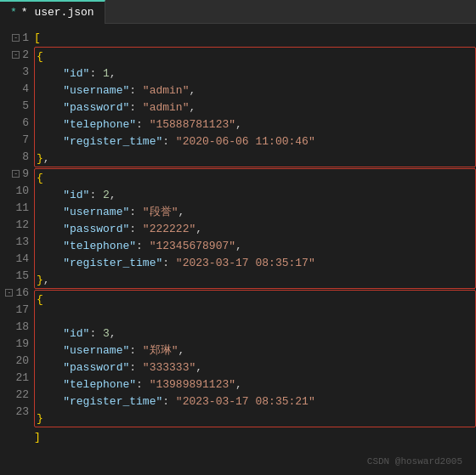 Image resolution: width=476 pixels, height=475 pixels. Describe the element at coordinates (26, 139) in the screenshot. I see `ln-7: 7` at that location.